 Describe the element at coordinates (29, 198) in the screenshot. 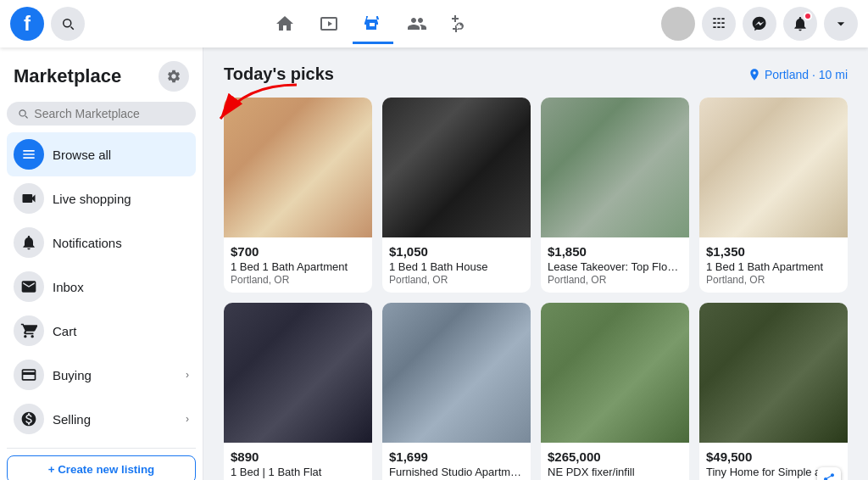

I see `live-icon` at that location.